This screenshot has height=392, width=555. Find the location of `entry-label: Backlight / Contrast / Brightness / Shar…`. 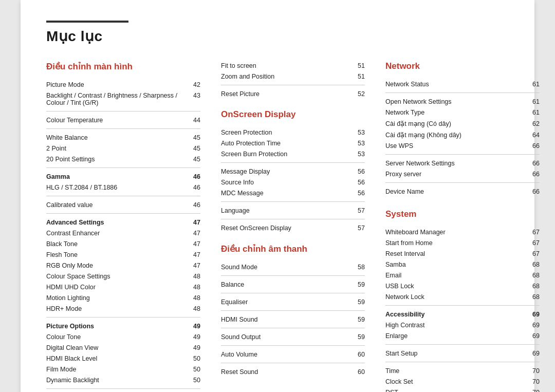

entry-label: Backlight / Contrast / Brightness / Shar… is located at coordinates (118, 99).